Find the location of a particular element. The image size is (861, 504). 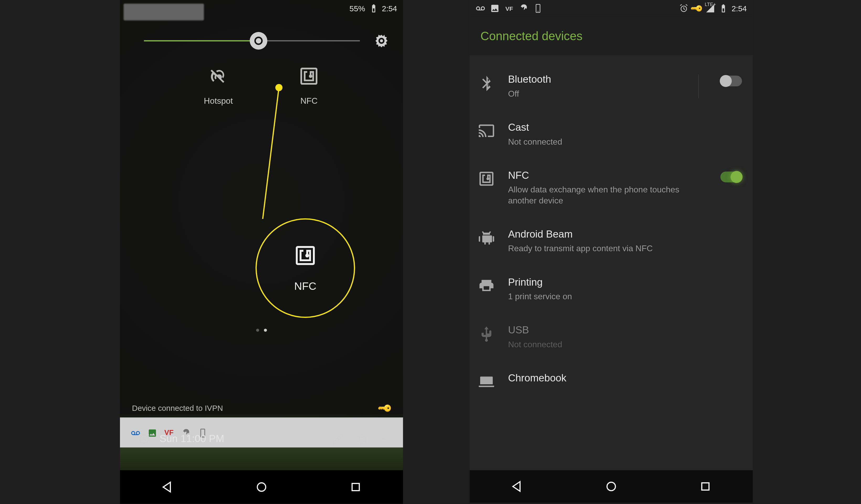

row-title: Chromebook is located at coordinates (625, 379).